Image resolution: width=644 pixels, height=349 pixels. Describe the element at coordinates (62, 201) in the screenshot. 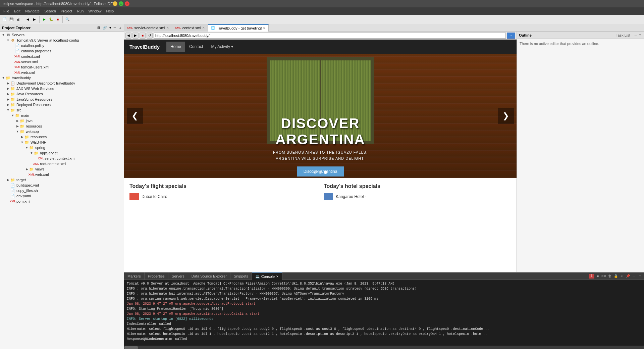

I see `tree-item-pom: XML pom.xml` at that location.